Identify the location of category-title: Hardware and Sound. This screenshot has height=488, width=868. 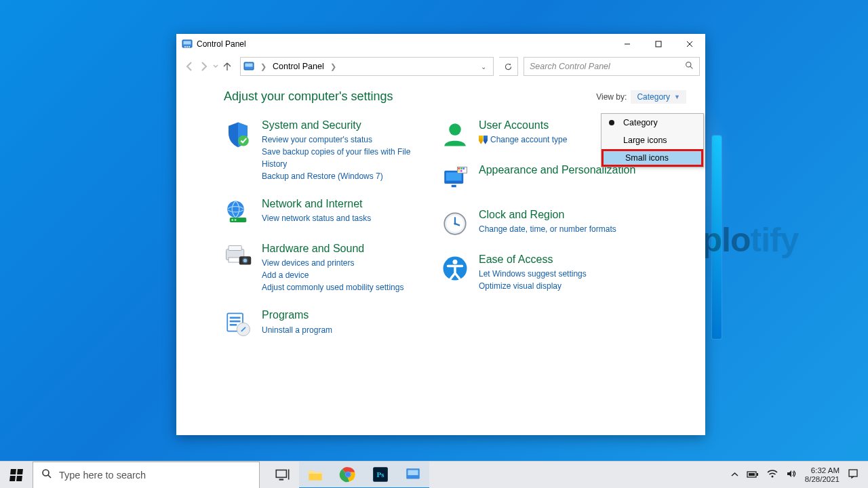
(332, 248).